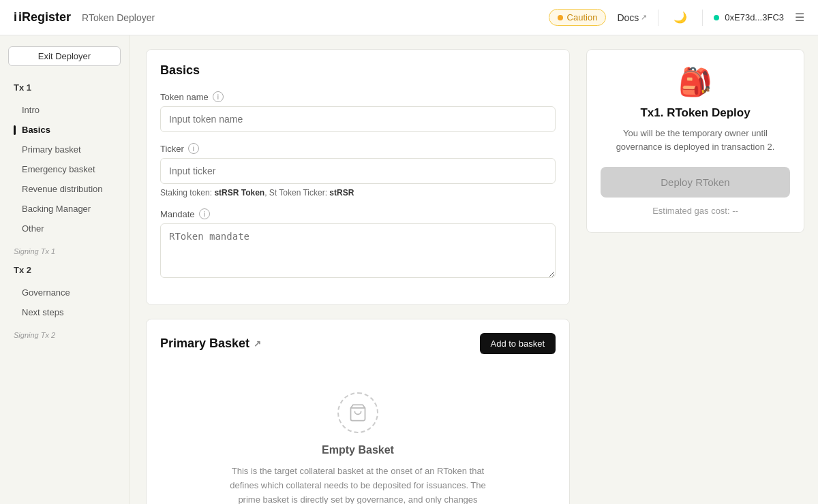 The height and width of the screenshot is (504, 818). I want to click on tx-deploy-card: 🎒 Tx1. RToken Deploy You will be the tem…, so click(695, 141).